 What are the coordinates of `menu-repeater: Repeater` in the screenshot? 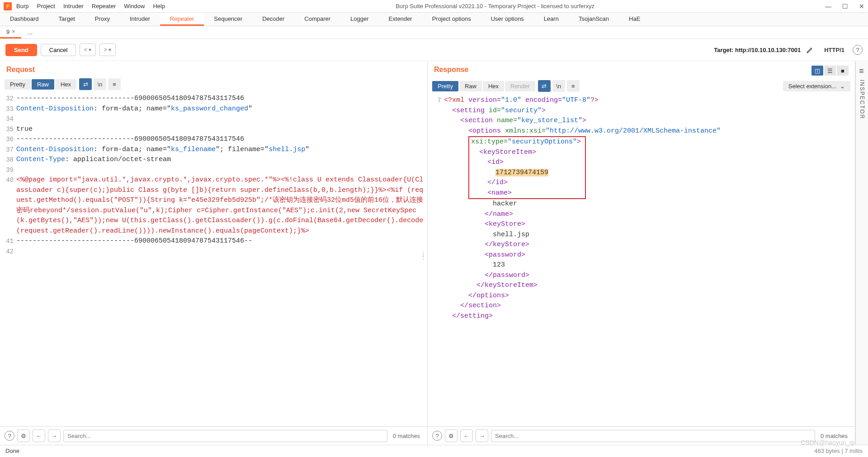 It's located at (104, 6).